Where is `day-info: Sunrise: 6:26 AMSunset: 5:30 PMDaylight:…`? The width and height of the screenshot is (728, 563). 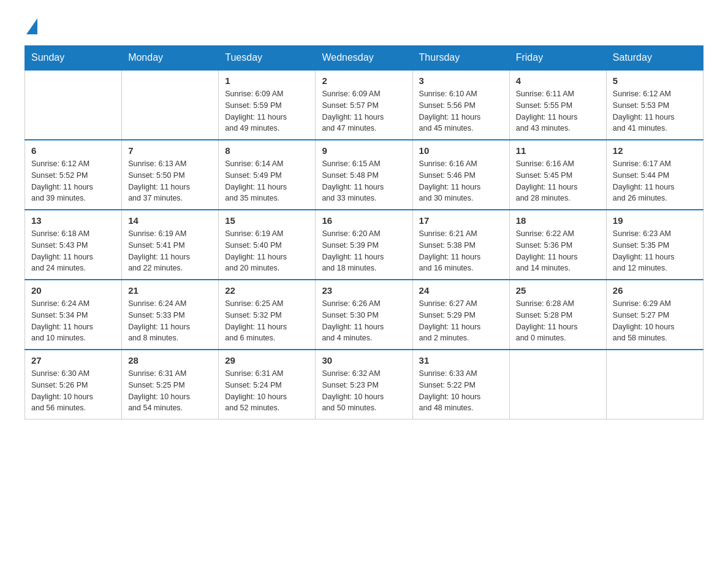 day-info: Sunrise: 6:26 AMSunset: 5:30 PMDaylight:… is located at coordinates (364, 321).